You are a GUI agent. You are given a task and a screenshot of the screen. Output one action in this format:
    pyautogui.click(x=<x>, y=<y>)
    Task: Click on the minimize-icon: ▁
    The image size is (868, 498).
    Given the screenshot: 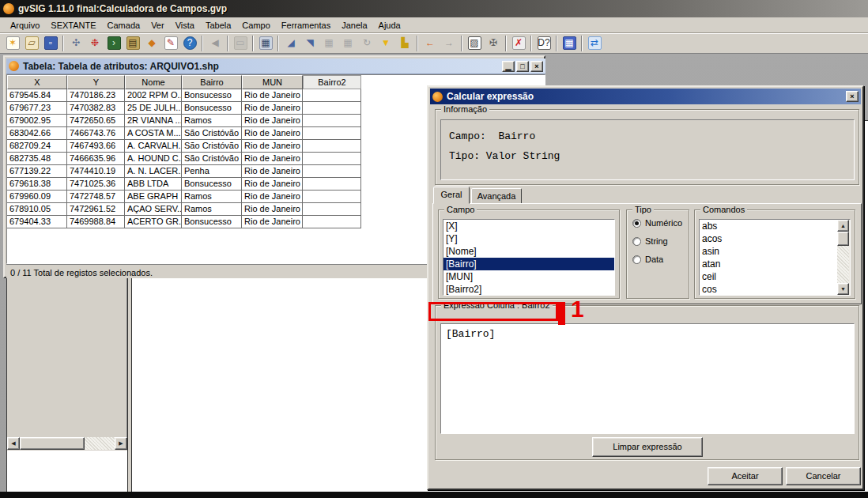 What is the action you would take?
    pyautogui.click(x=508, y=66)
    